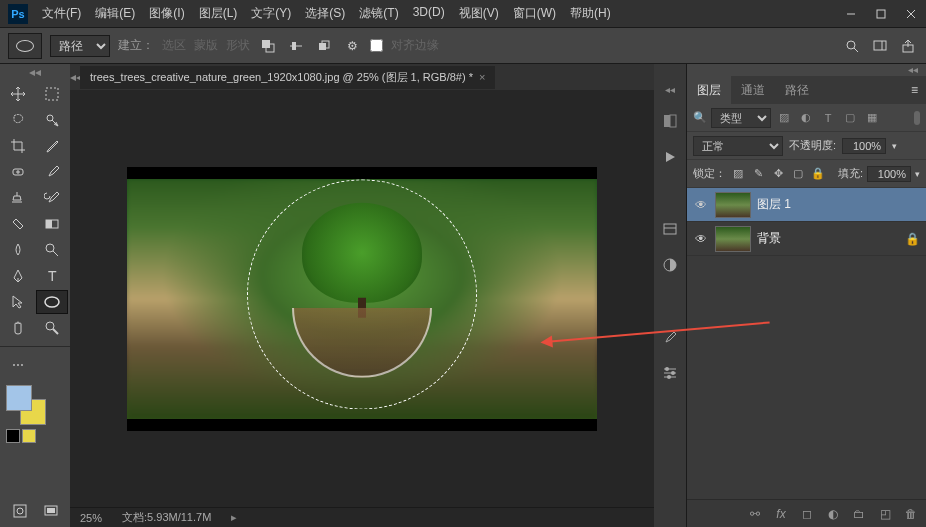 The height and width of the screenshot is (527, 926). What do you see at coordinates (18, 365) in the screenshot?
I see `edit-toolbar: ⋯` at bounding box center [18, 365].